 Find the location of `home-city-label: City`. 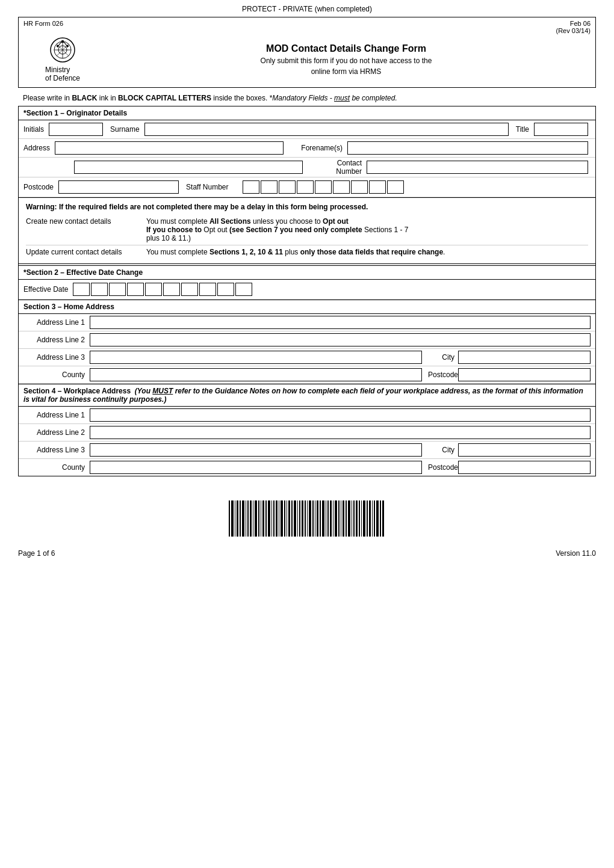

home-city-label: City is located at coordinates (443, 357).